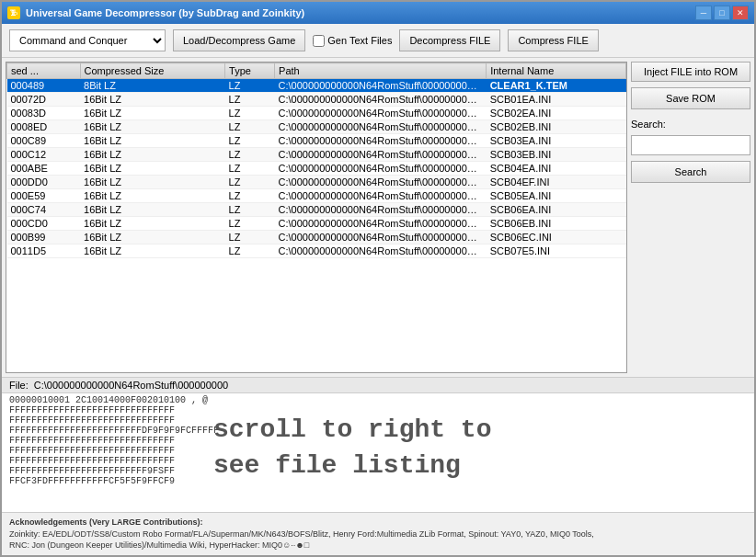 The height and width of the screenshot is (557, 756). I want to click on search-label: Search:, so click(691, 124).